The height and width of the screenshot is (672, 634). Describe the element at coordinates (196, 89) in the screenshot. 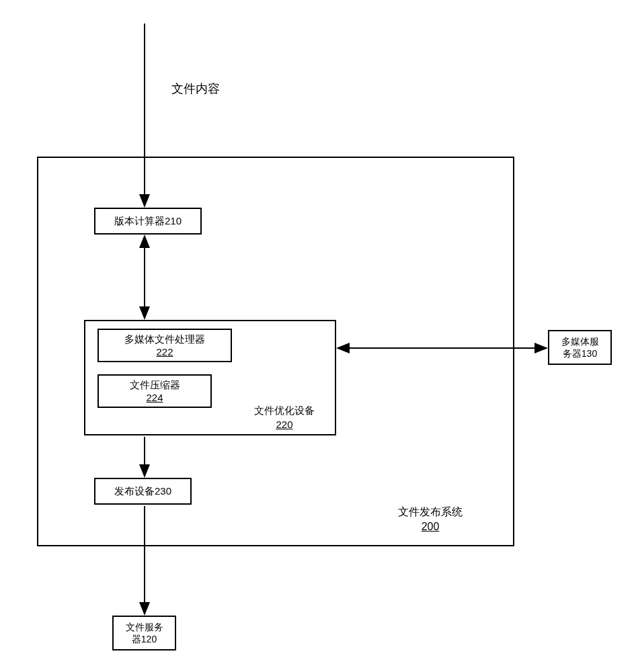

I see `file-content-label: 文件内容` at that location.